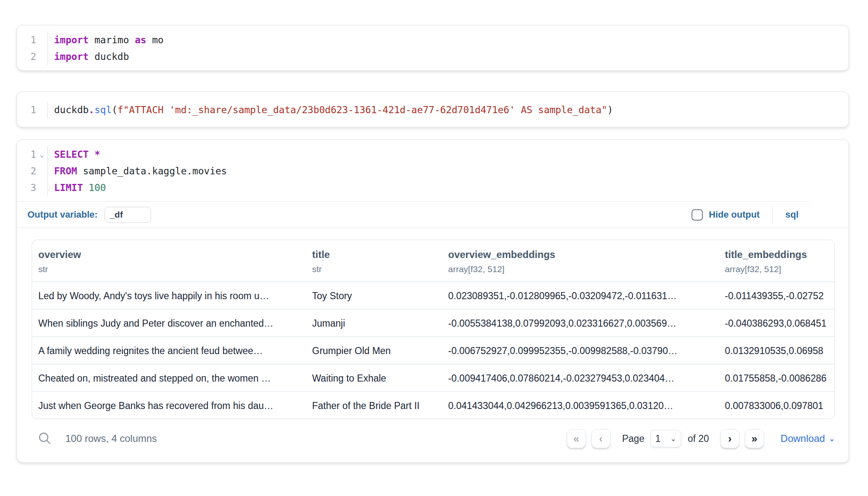 Image resolution: width=868 pixels, height=496 pixels. Describe the element at coordinates (576, 439) in the screenshot. I see `first-page-icon: «` at that location.